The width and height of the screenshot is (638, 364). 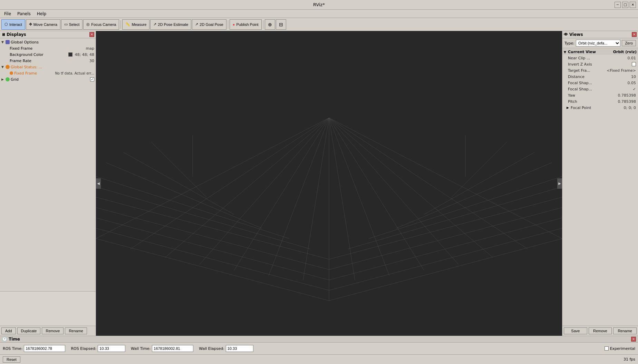 I want to click on wall-elapsed-field: Wall Elapsed:, so click(x=226, y=348).